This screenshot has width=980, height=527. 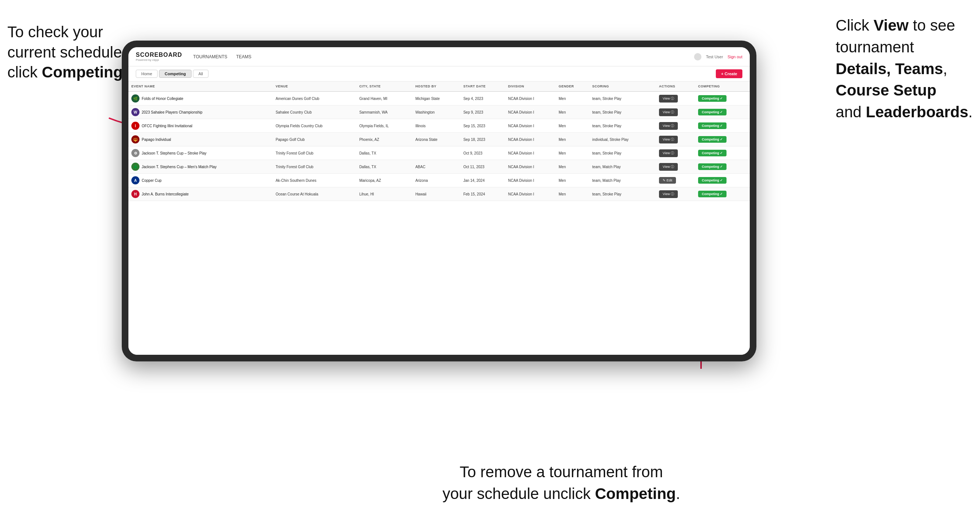 I want to click on division-cell-1: NCAA Division I, so click(x=530, y=112).